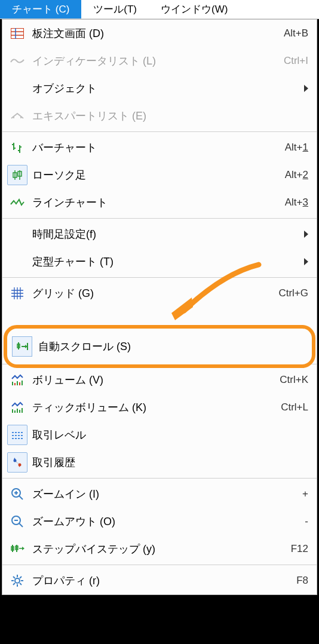  Describe the element at coordinates (300, 549) in the screenshot. I see `shortcut: F12` at that location.